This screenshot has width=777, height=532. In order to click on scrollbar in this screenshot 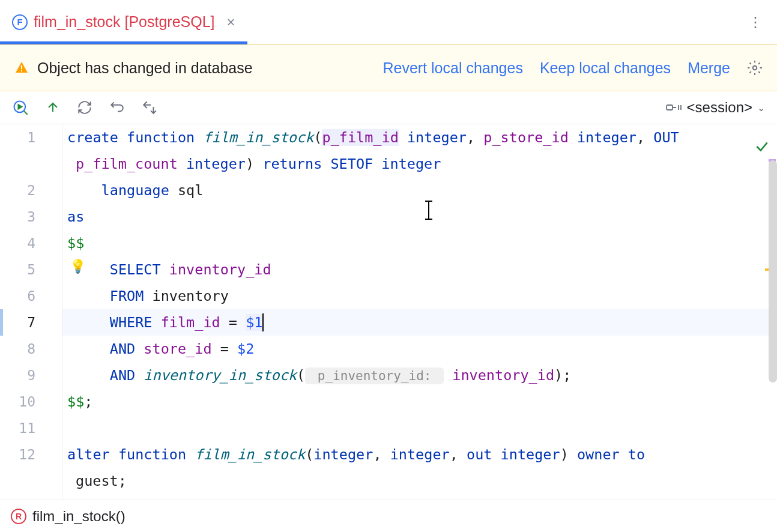, I will do `click(773, 271)`.